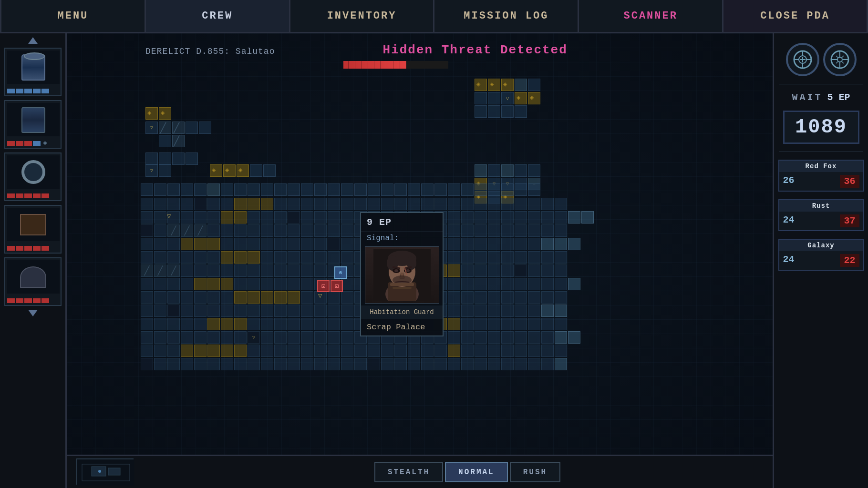 This screenshot has height=488, width=868. I want to click on crew-member-rust: Rust 24 37, so click(821, 215).